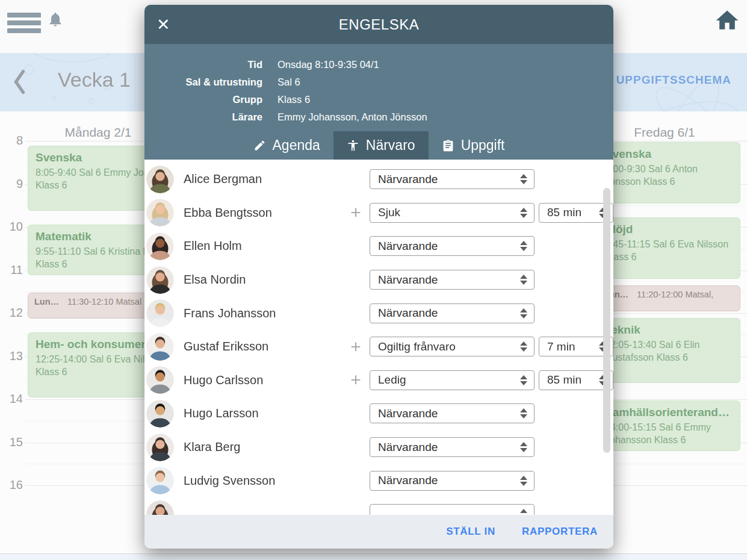 This screenshot has height=560, width=747. What do you see at coordinates (669, 426) in the screenshot?
I see `lesson-event: Samhällsorienterand…14:00-15:15 Sal 6 Em…` at bounding box center [669, 426].